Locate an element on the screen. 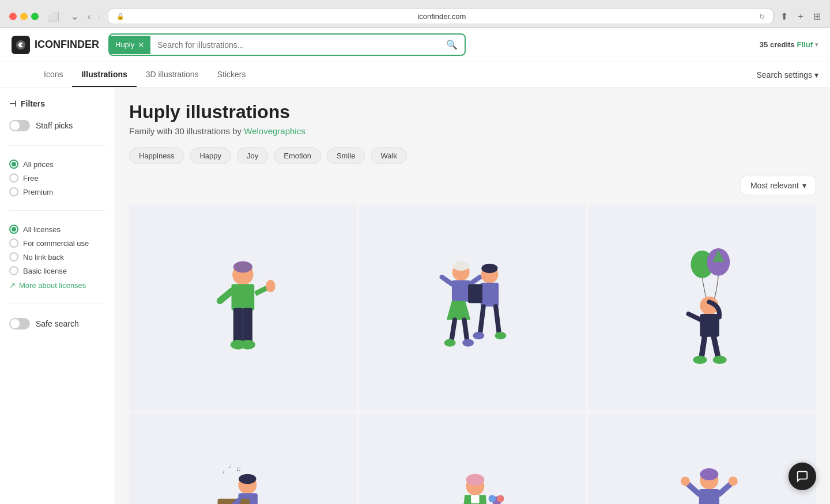 Image resolution: width=830 pixels, height=504 pixels. forward-button: › is located at coordinates (99, 17).